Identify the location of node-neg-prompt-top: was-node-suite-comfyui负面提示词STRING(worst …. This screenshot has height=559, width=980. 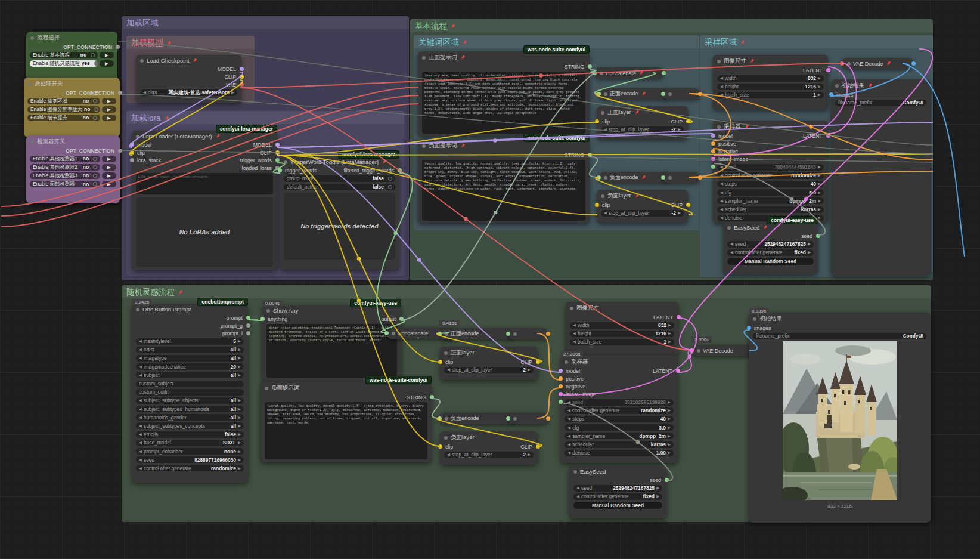
(504, 181).